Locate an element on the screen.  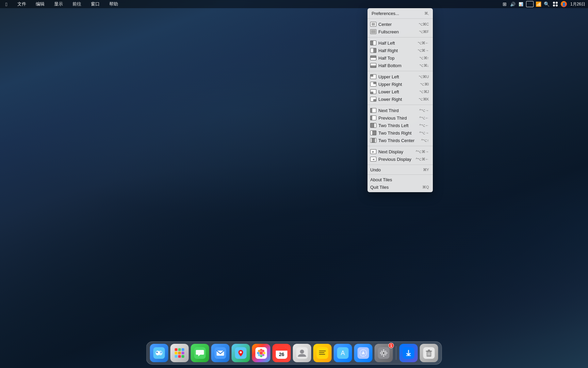
undo-shortcut: ⌘Y is located at coordinates (426, 170).